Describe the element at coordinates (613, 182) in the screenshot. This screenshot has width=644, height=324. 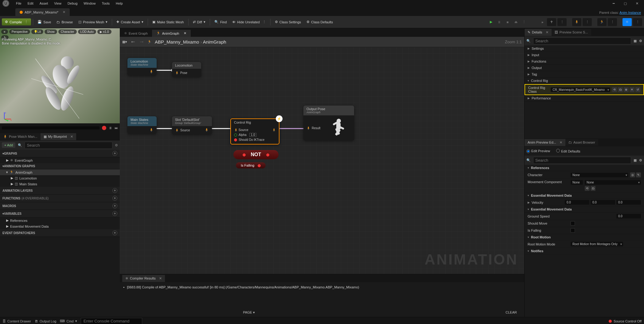
I see `move-comp-dropdown: None` at that location.